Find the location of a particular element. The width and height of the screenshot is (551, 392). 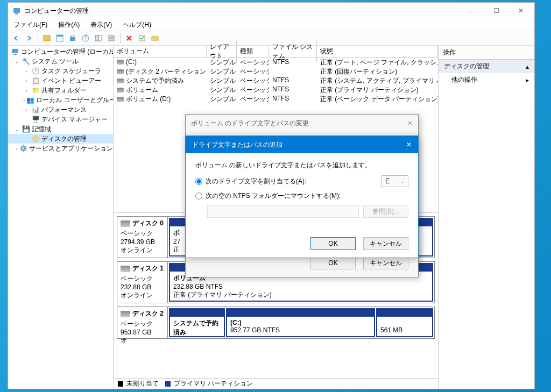

tree-services: ›⚙️サービスとアプリケーション is located at coordinates (60, 148).